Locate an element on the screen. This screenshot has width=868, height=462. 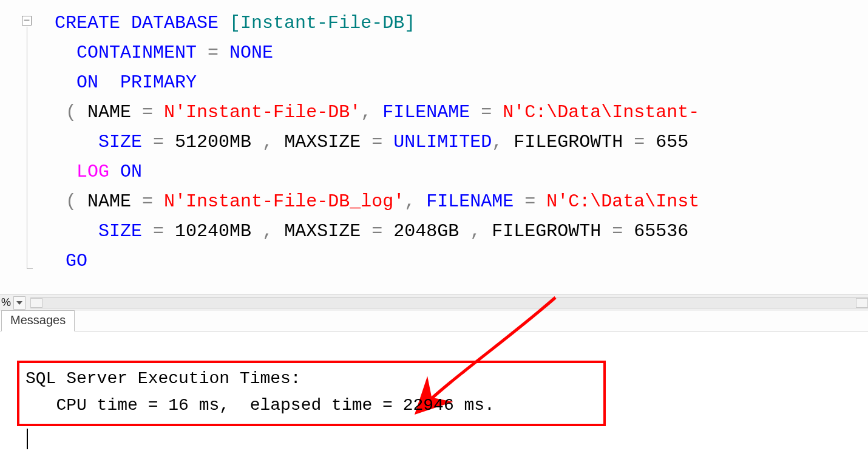
kw-primary: PRIMARY is located at coordinates (158, 83).